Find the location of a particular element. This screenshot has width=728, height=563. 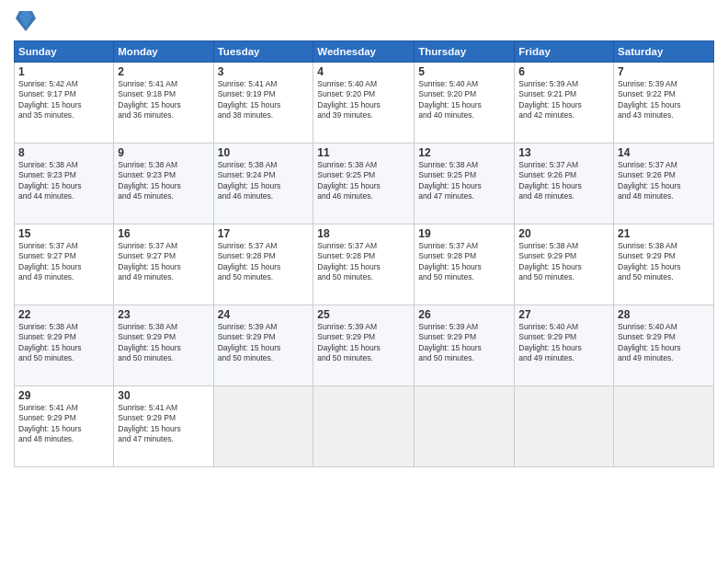

day-number: 5 is located at coordinates (464, 72).